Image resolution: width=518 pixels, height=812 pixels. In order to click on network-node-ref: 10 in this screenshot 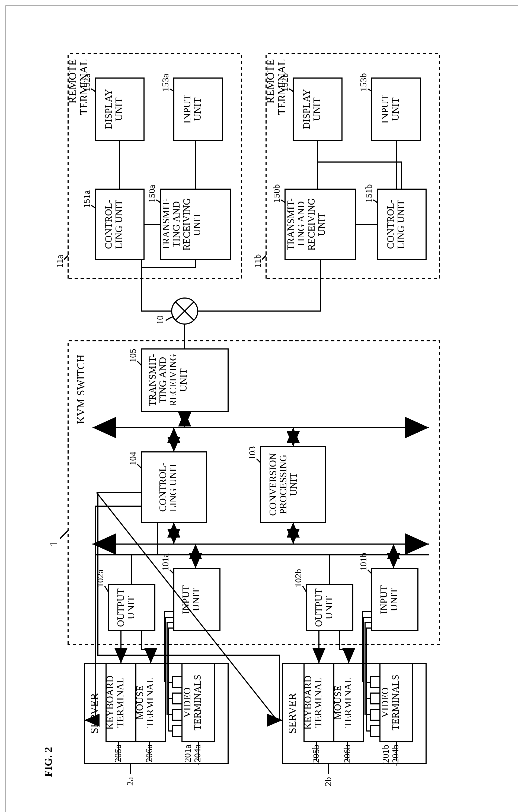, I will do `click(160, 320)`.